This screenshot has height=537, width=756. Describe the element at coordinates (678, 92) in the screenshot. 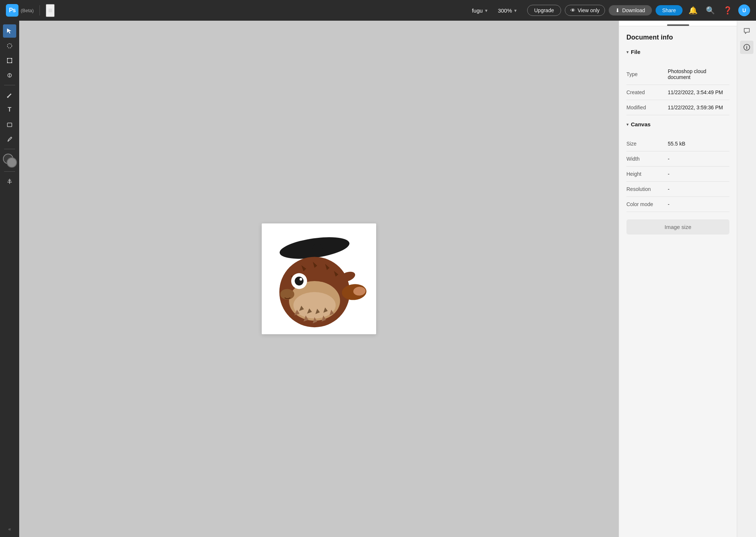

I see `created-info-row: Created 11/22/2022, 3:54:49 PM` at that location.